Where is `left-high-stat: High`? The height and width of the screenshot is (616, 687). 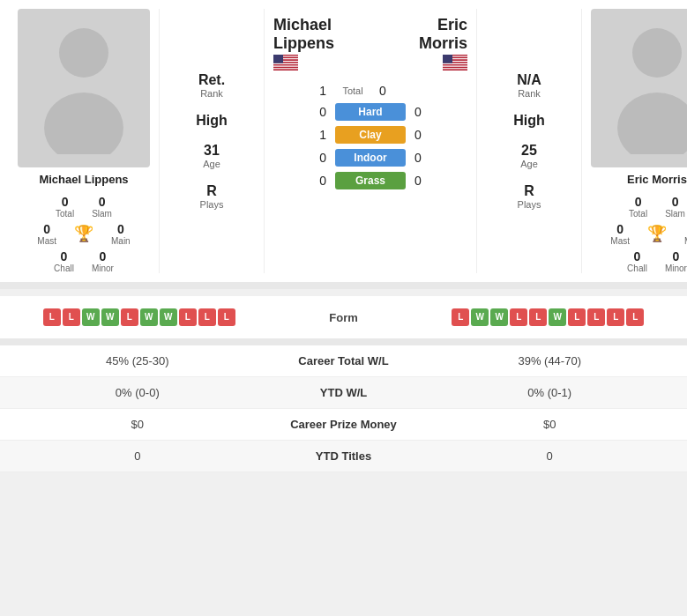 left-high-stat: High is located at coordinates (212, 121).